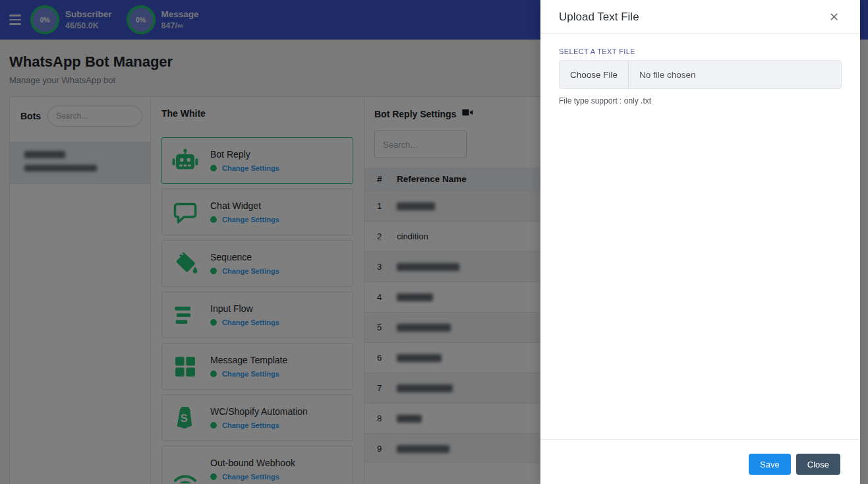  Describe the element at coordinates (668, 75) in the screenshot. I see `no-file-chosen-text: No file chosen` at that location.